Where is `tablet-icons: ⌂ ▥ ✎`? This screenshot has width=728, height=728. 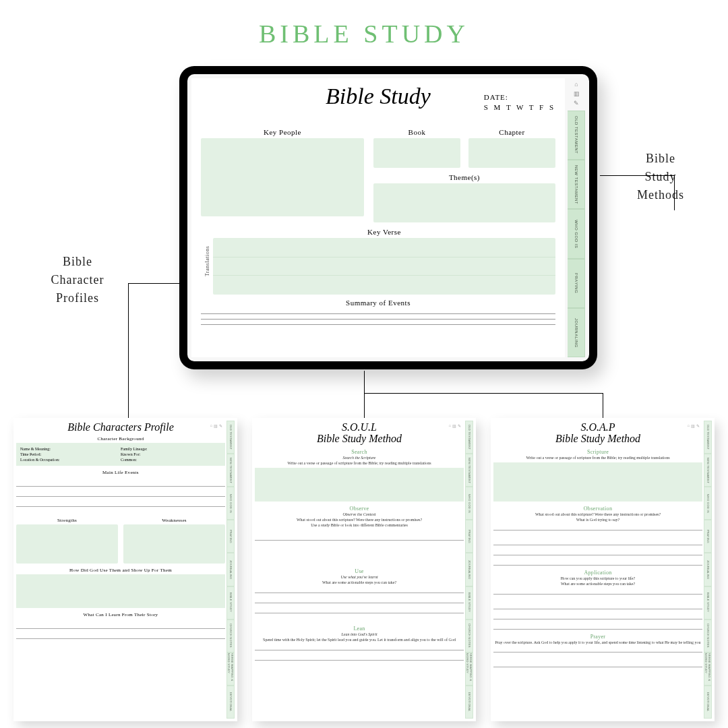
tablet-icons: ⌂ ▥ ✎ is located at coordinates (576, 94).